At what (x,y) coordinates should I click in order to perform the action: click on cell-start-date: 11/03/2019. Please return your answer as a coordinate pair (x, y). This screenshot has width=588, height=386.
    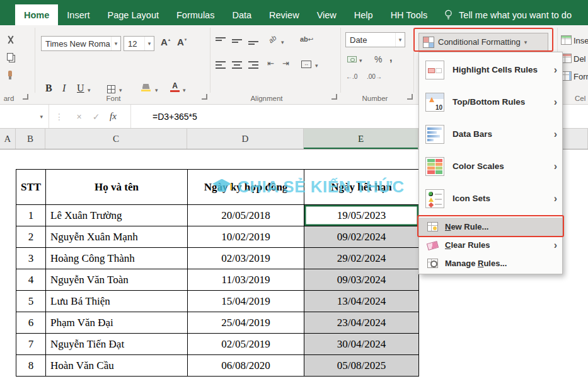
    Looking at the image, I should click on (246, 280).